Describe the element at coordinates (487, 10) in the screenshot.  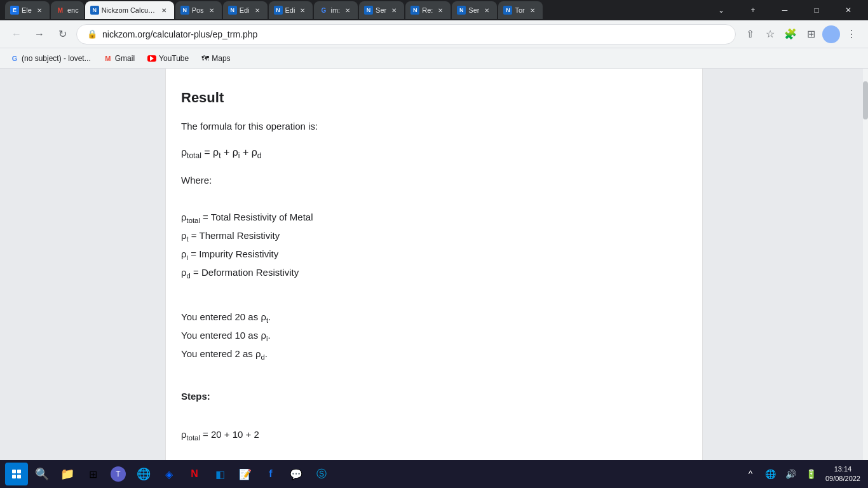
I see `tab-close-ser2: ✕` at that location.